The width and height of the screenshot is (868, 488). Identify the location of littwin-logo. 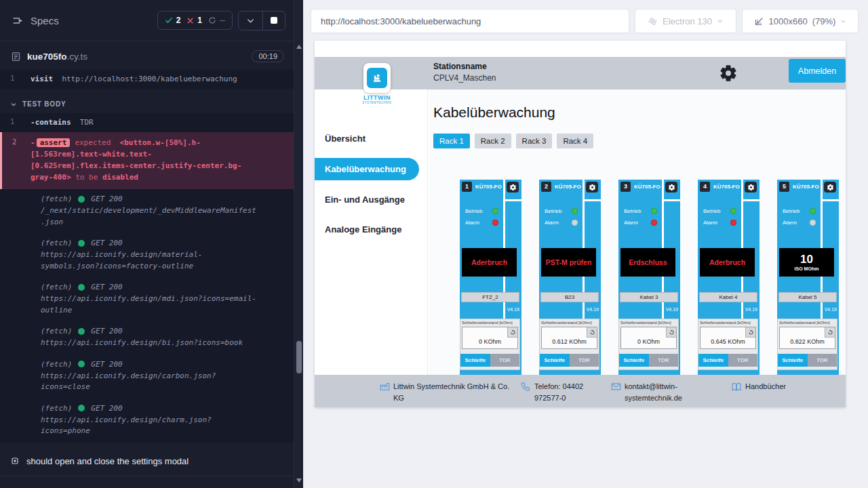
(377, 78).